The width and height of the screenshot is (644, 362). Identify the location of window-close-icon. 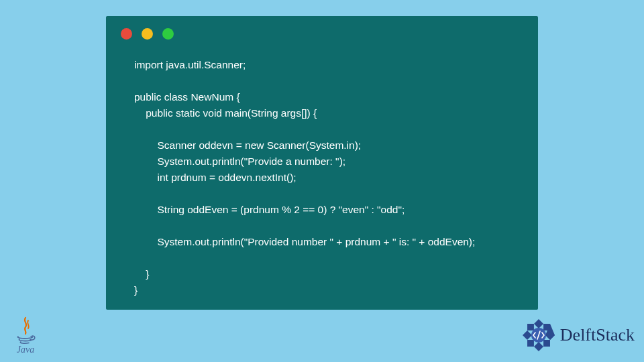
(126, 34).